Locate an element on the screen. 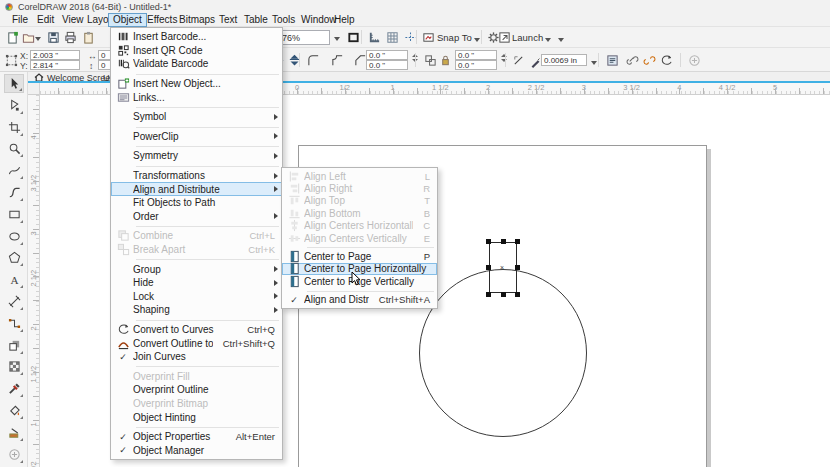  color-eyedropper-tool is located at coordinates (14, 388).